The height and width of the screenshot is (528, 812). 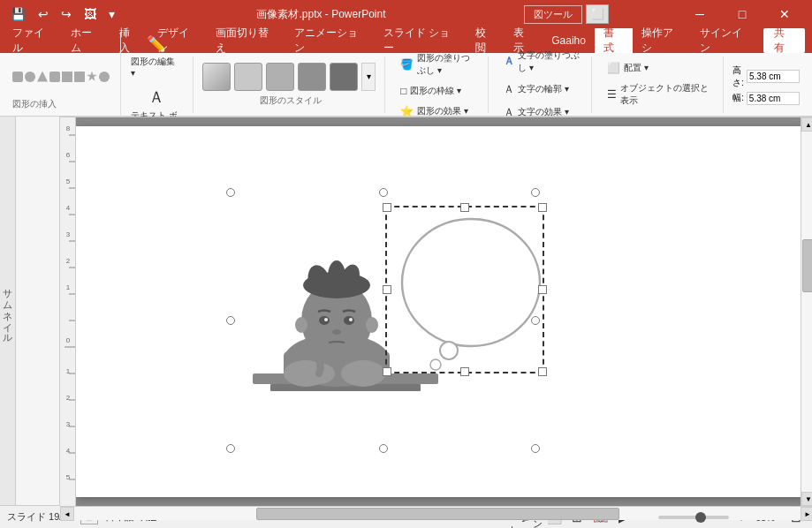 I want to click on scroll-track-vertical, so click(x=807, y=312).